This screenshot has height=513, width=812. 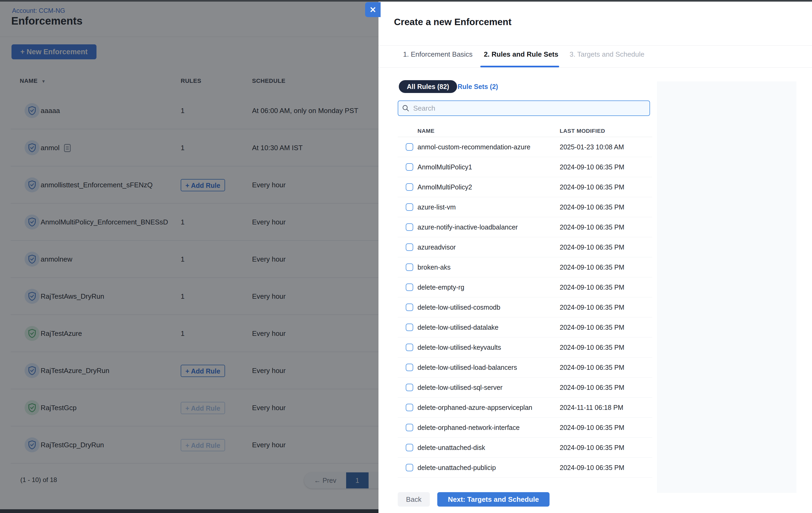 I want to click on search-icon, so click(x=406, y=108).